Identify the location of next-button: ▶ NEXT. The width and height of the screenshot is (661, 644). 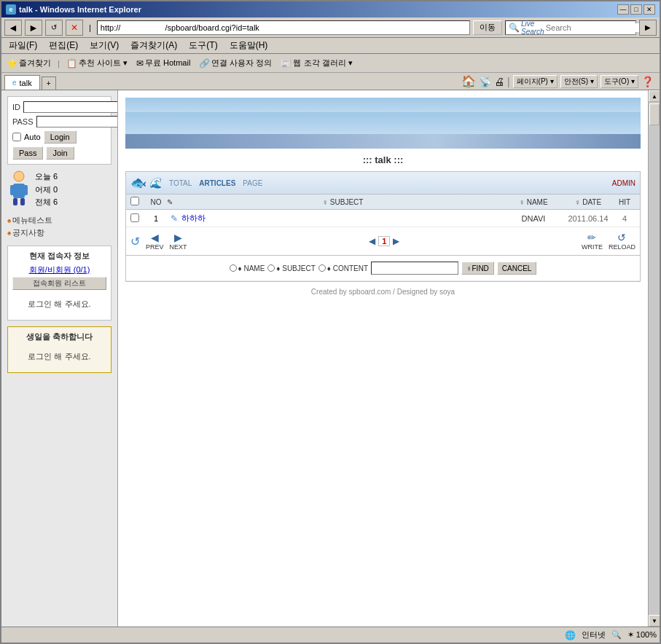
(179, 241).